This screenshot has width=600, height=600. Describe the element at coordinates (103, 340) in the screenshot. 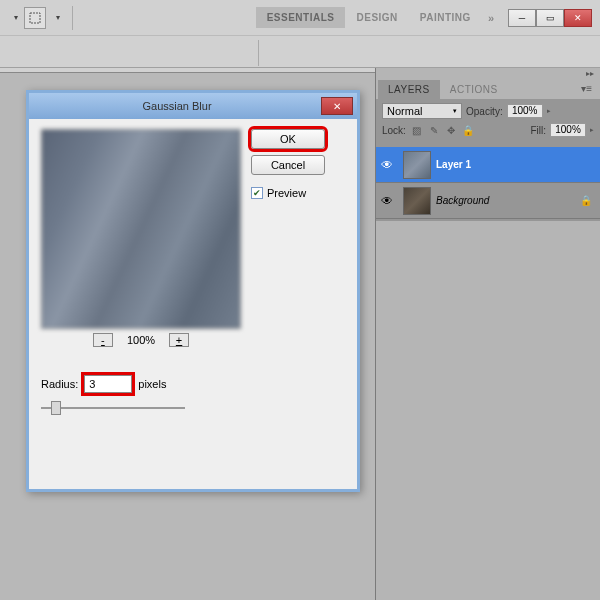

I see `zoom-out-button: -` at that location.